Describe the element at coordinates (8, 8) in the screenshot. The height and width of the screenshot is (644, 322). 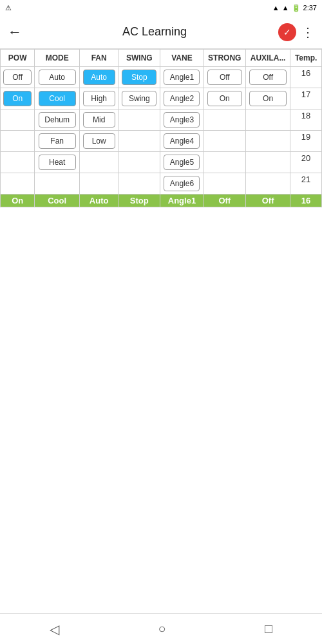
I see `warning-icon: ⚠` at that location.